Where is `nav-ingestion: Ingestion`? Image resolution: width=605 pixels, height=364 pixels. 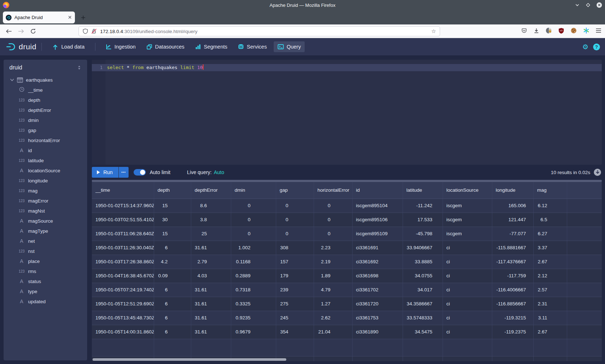 nav-ingestion: Ingestion is located at coordinates (121, 47).